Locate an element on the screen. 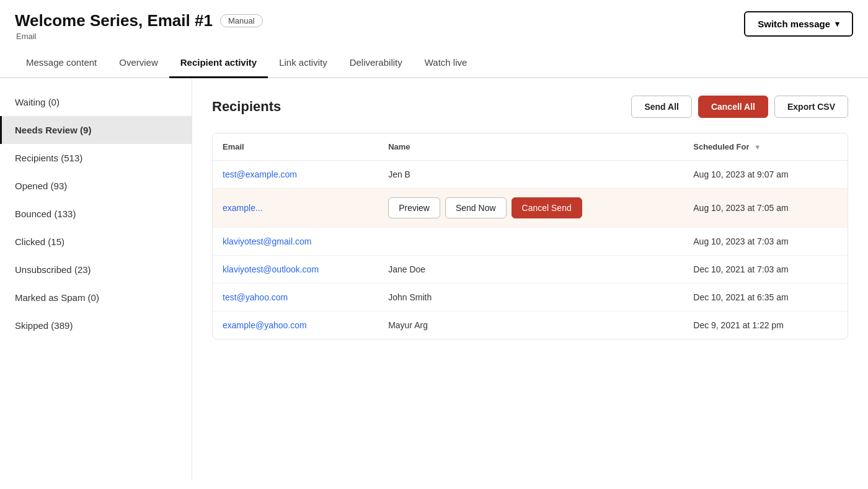  sidebar-item-unsubscribed: Unsubscribed (23) is located at coordinates (95, 269).